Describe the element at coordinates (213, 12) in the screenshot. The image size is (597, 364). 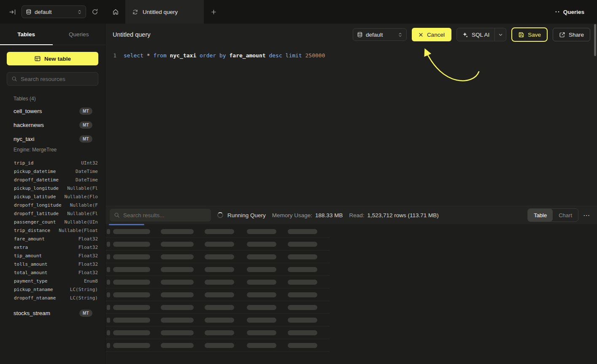
I see `new-tab-button` at that location.